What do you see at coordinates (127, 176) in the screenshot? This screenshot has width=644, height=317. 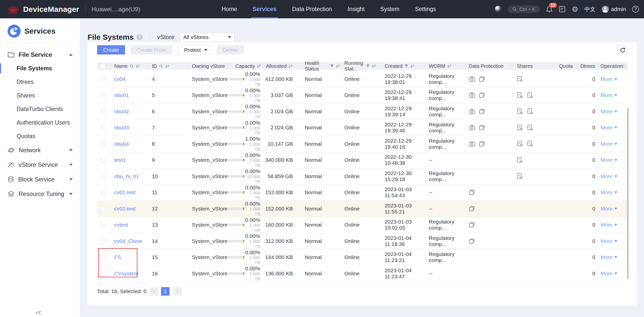 I see `file-system-name-link: nbu_fs_01` at bounding box center [127, 176].